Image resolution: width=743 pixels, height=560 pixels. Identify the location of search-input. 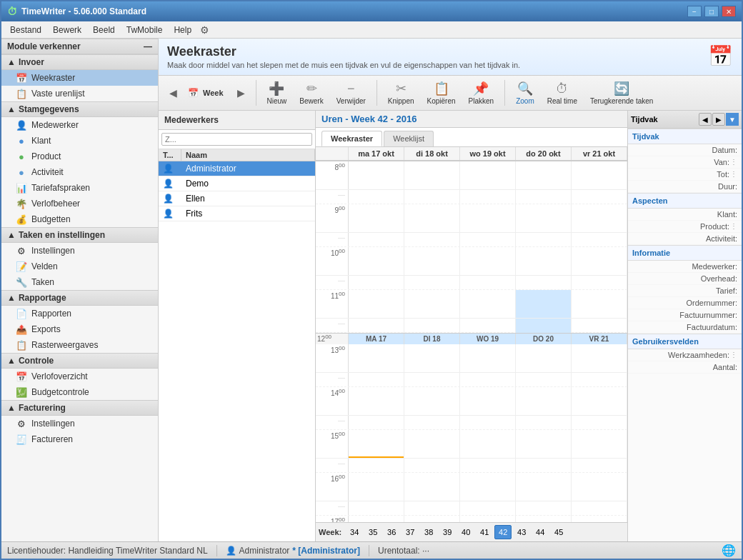
(237, 139).